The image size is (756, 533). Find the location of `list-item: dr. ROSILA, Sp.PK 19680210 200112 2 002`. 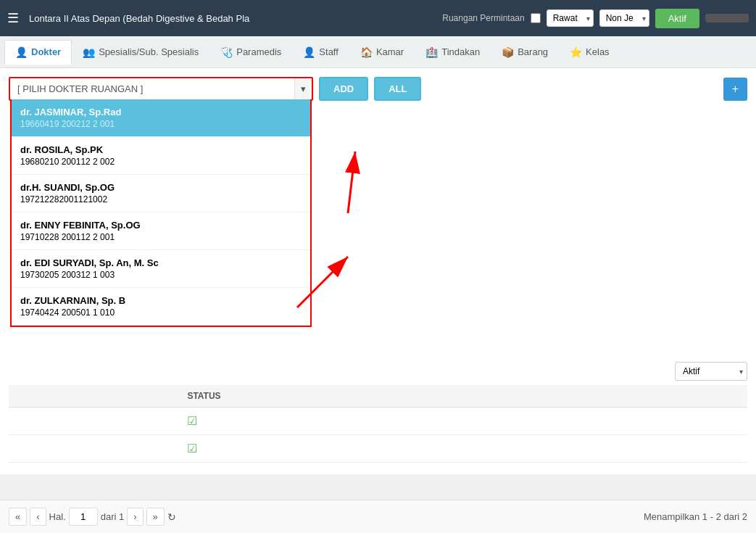

list-item: dr. ROSILA, Sp.PK 19680210 200112 2 002 is located at coordinates (161, 156).